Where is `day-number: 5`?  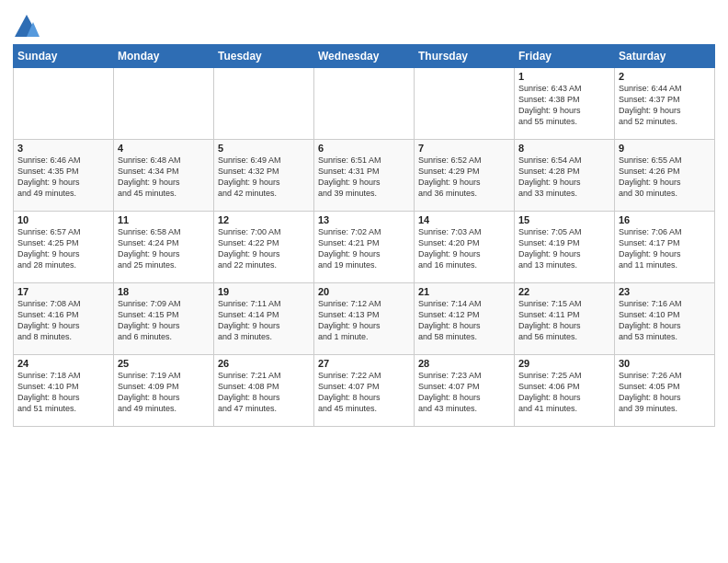
day-number: 5 is located at coordinates (264, 148).